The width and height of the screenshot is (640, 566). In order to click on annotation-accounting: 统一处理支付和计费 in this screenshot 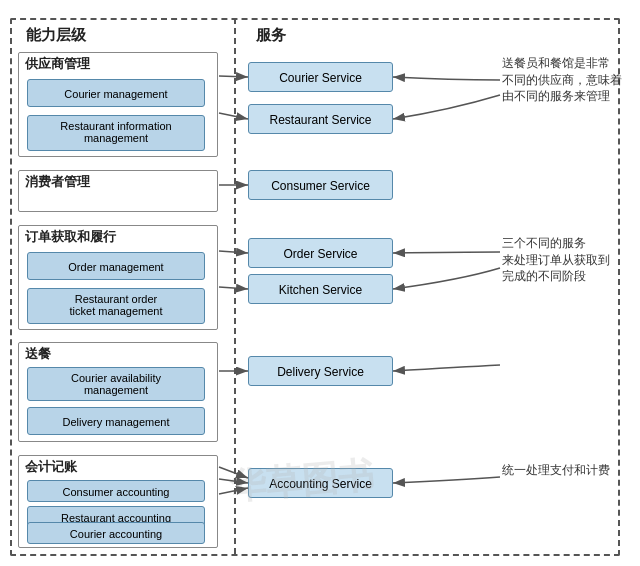, I will do `click(567, 470)`.